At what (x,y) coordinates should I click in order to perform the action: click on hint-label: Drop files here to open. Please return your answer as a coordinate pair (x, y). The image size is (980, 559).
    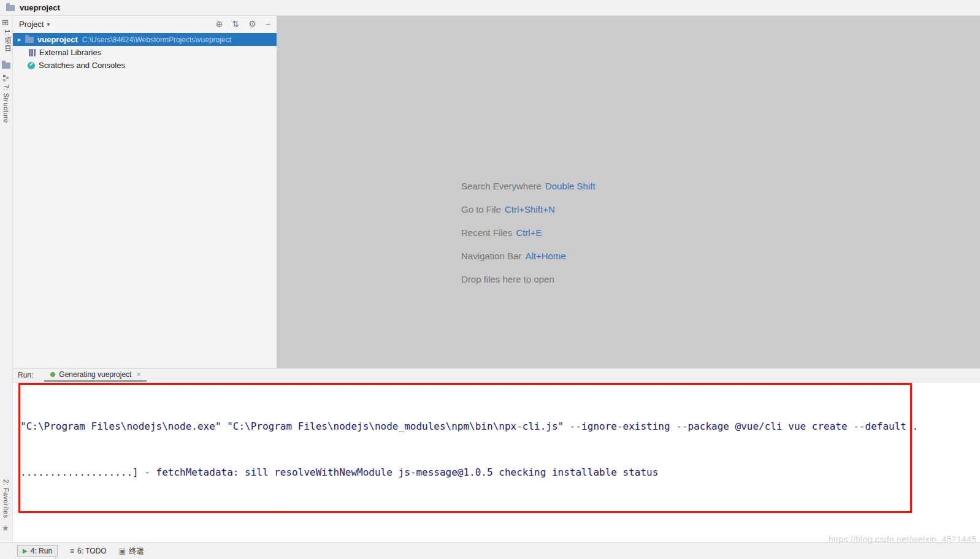
    Looking at the image, I should click on (508, 280).